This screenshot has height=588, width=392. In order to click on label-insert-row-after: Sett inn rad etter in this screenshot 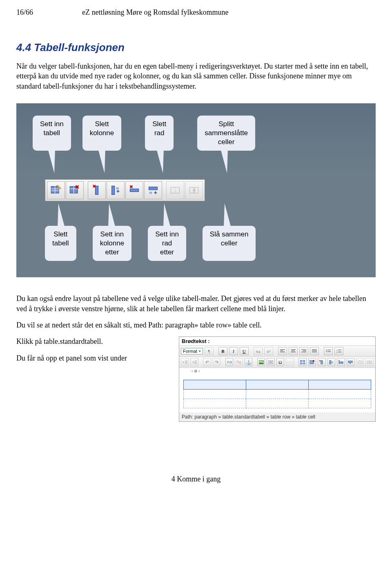, I will do `click(167, 243)`.